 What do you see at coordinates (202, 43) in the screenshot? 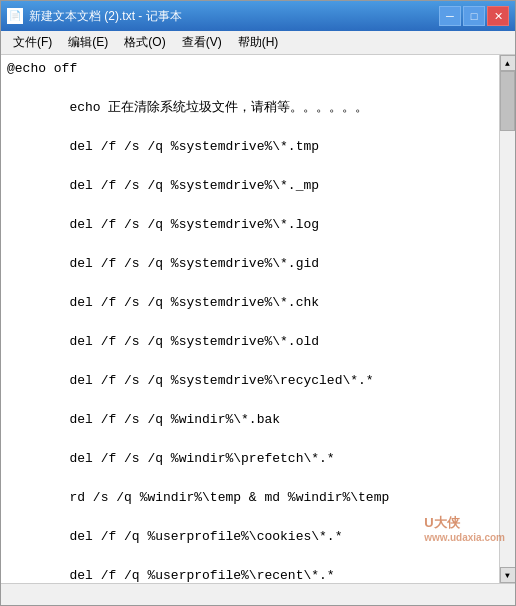
I see `menu-view: 查看(V)` at bounding box center [202, 43].